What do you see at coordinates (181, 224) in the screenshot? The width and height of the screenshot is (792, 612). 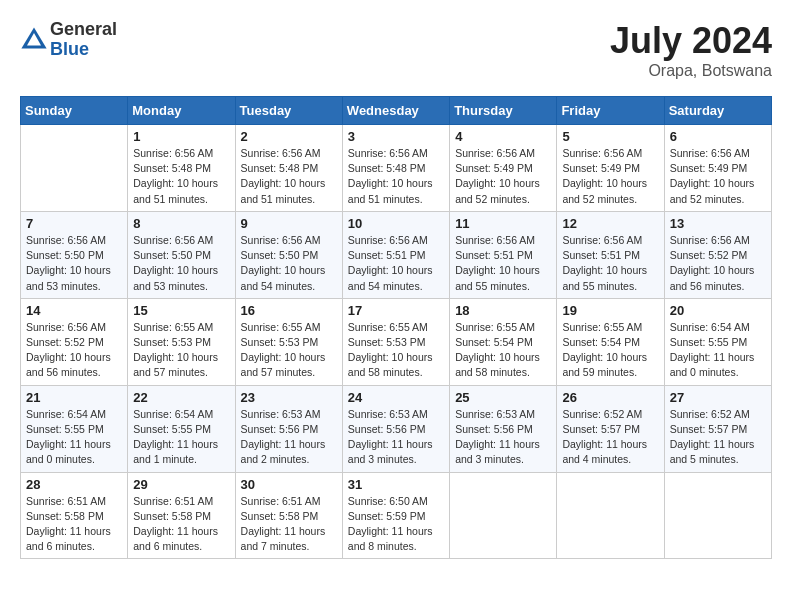 I see `day-number: 8` at bounding box center [181, 224].